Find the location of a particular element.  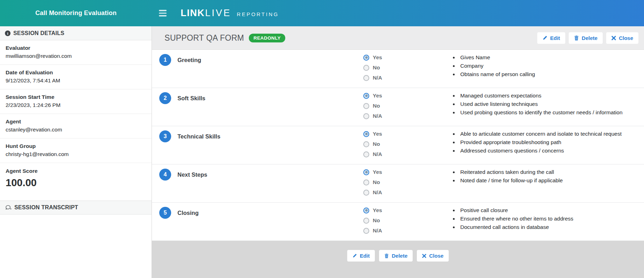

edit-button-bottom: Edit is located at coordinates (361, 256).